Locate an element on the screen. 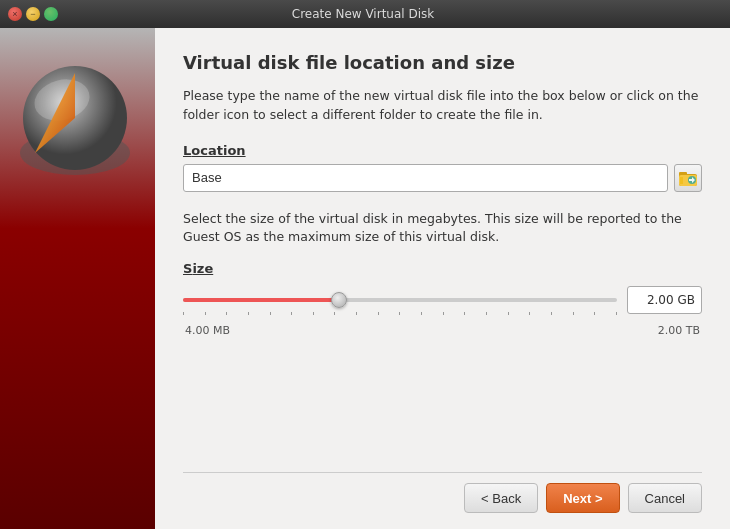 The width and height of the screenshot is (730, 529). slider-thumb is located at coordinates (339, 300).